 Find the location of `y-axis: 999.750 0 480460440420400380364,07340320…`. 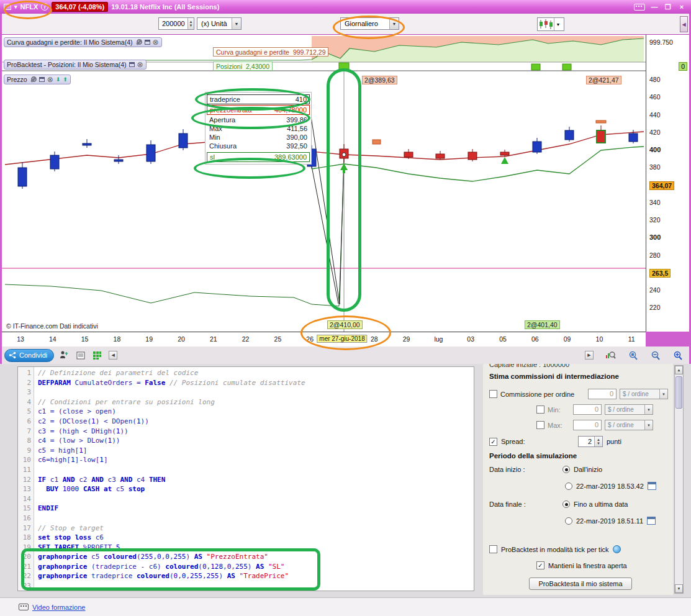

y-axis: 999.750 0 480460440420400380364,07340320… is located at coordinates (667, 183).